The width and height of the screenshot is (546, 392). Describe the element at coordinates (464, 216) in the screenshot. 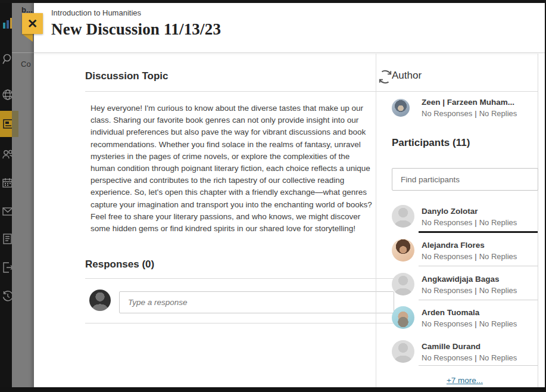

I see `participant-row: Danylo Zolotar No Responses|No Replies` at that location.